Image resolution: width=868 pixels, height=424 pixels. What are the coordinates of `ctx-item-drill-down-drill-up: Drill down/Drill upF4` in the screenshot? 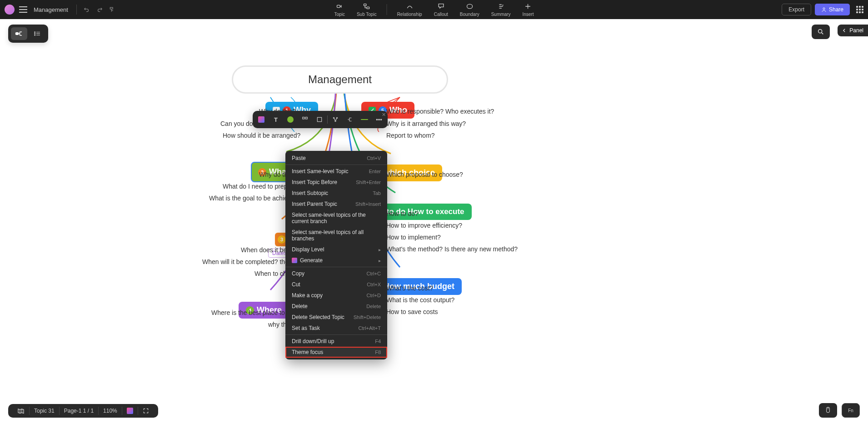 It's located at (336, 341).